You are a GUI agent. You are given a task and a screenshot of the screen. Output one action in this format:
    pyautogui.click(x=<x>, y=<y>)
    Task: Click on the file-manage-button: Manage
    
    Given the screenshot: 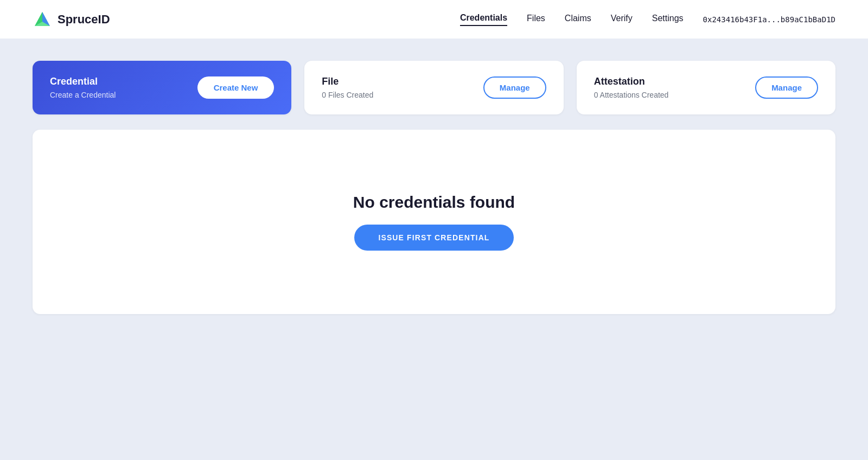 What is the action you would take?
    pyautogui.click(x=515, y=88)
    